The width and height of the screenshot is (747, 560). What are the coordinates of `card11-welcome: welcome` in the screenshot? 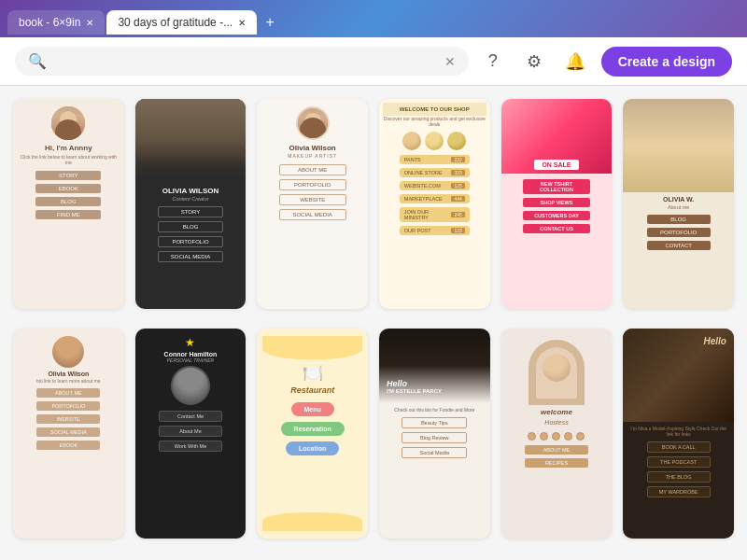 It's located at (557, 413).